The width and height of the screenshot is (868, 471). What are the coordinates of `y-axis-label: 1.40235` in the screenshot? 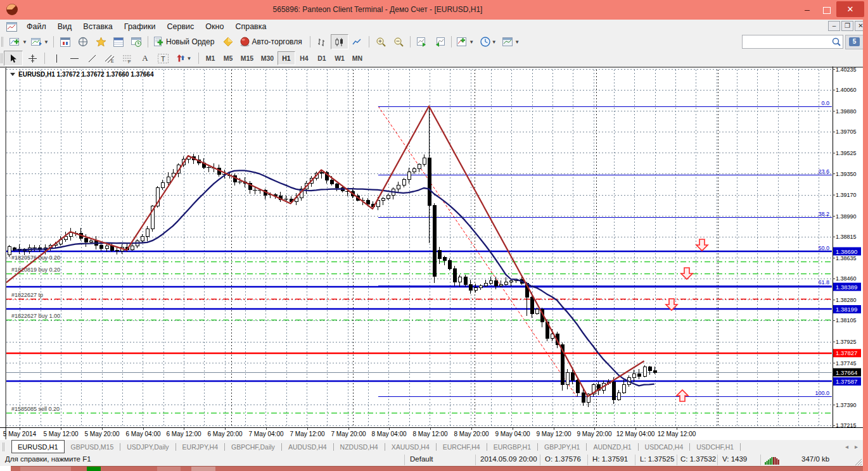 It's located at (846, 70).